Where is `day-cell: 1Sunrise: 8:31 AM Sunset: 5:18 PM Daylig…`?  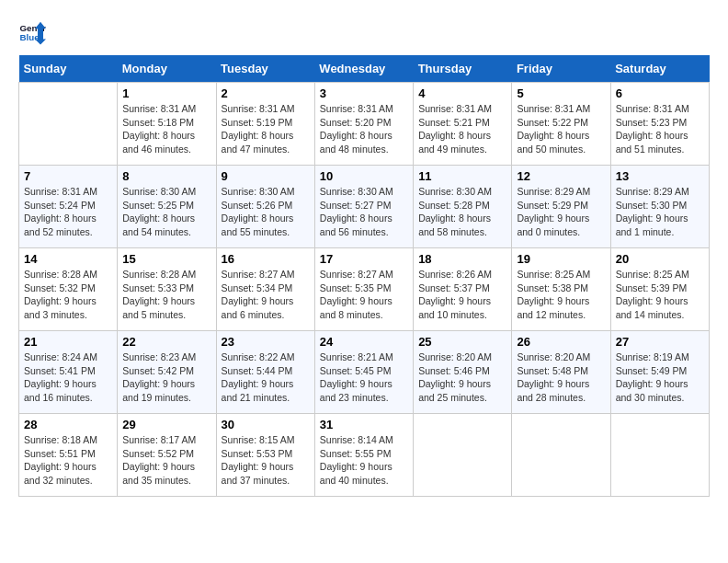
day-cell: 1Sunrise: 8:31 AM Sunset: 5:18 PM Daylig… is located at coordinates (167, 124).